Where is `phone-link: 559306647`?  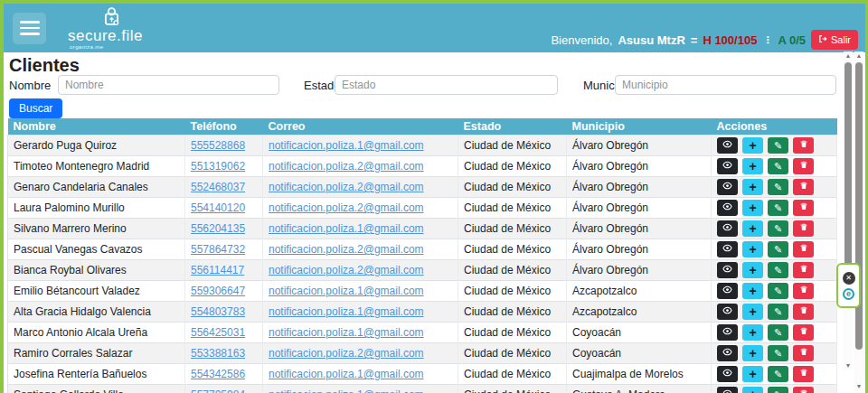
phone-link: 559306647 is located at coordinates (218, 291).